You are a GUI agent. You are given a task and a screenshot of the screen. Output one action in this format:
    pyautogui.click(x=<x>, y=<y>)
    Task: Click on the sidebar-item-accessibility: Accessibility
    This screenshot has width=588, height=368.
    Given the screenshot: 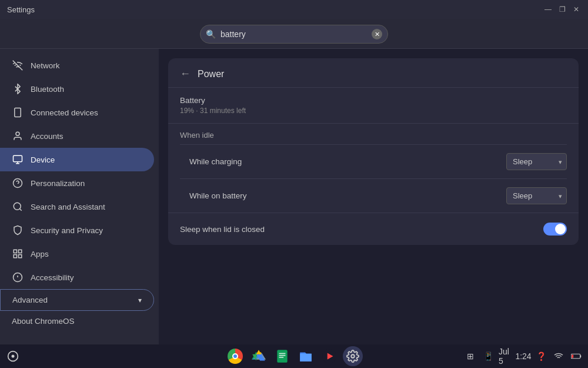 What is the action you would take?
    pyautogui.click(x=77, y=277)
    